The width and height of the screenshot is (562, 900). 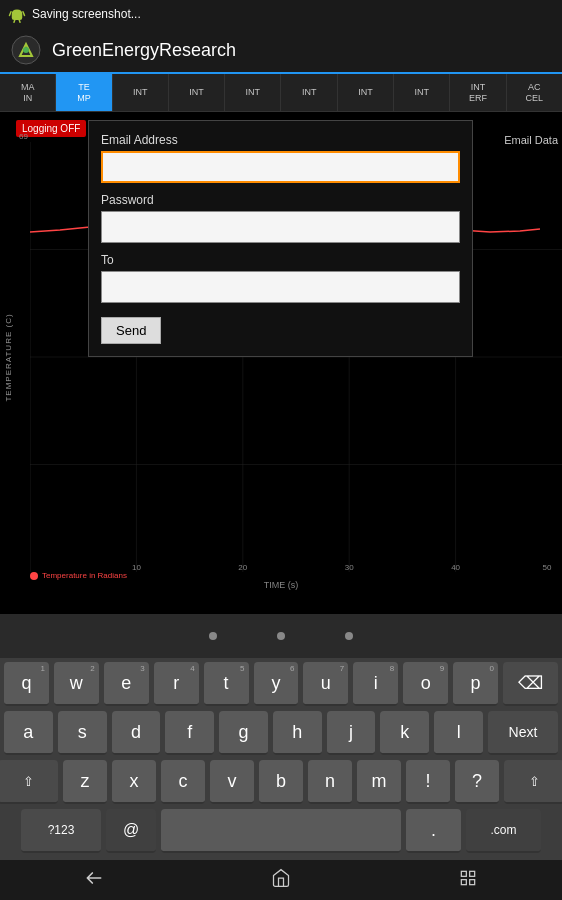 What do you see at coordinates (504, 831) in the screenshot?
I see `dot-com-key: .com` at bounding box center [504, 831].